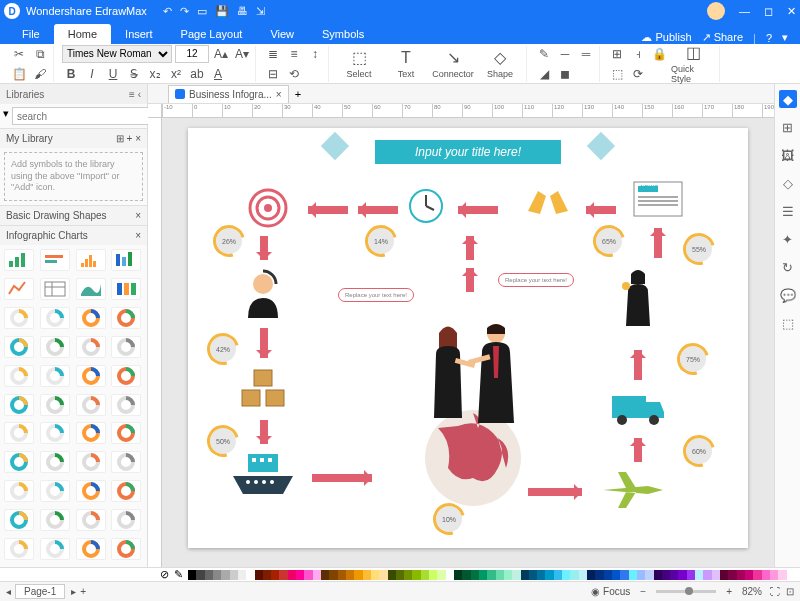 This screenshot has width=800, height=601. I want to click on prev-page-button: ◂, so click(8, 592).